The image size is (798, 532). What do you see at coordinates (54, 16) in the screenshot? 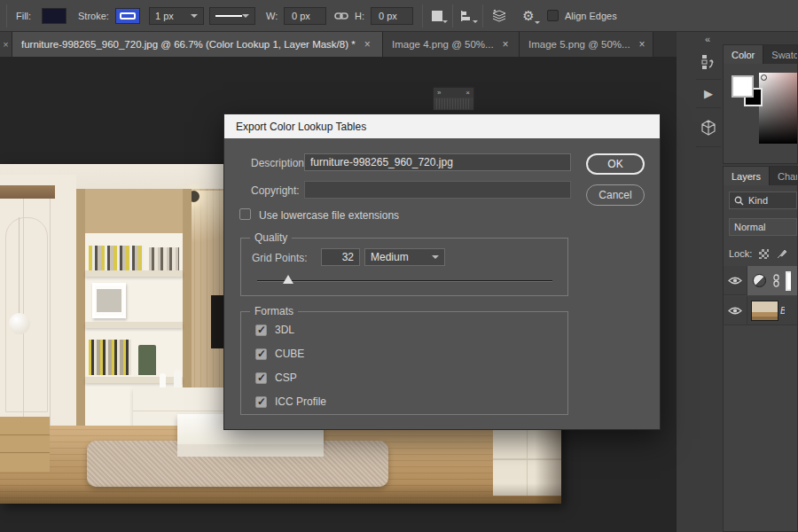
I see `fill-swatch` at bounding box center [54, 16].